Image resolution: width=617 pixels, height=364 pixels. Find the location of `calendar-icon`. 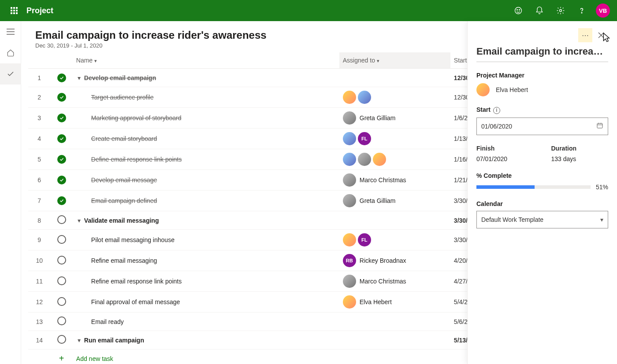

calendar-icon is located at coordinates (600, 126).